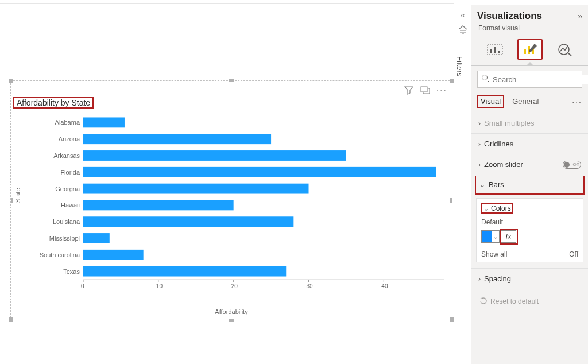 The height and width of the screenshot is (364, 588). Describe the element at coordinates (525, 101) in the screenshot. I see `tab-general: General` at that location.